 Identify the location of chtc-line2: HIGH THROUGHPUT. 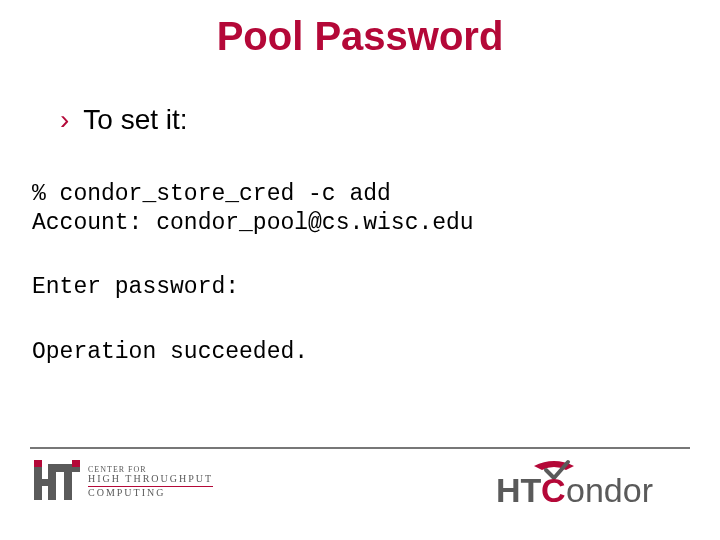
(150, 480).